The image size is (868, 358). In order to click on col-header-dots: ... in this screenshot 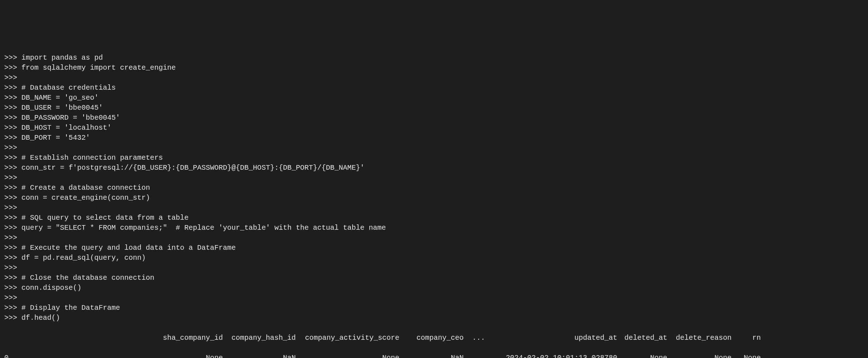, I will do `click(479, 338)`.